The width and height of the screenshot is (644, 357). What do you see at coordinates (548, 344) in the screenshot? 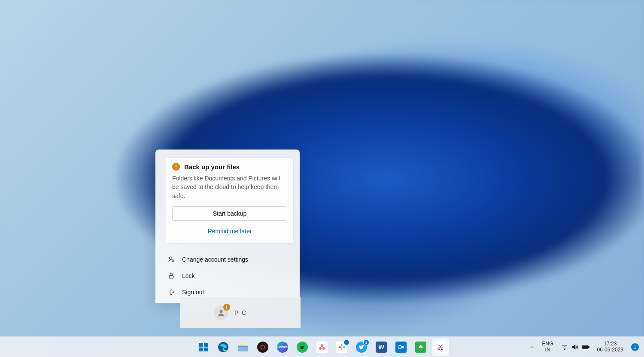
I see `lang-top: ENG` at bounding box center [548, 344].